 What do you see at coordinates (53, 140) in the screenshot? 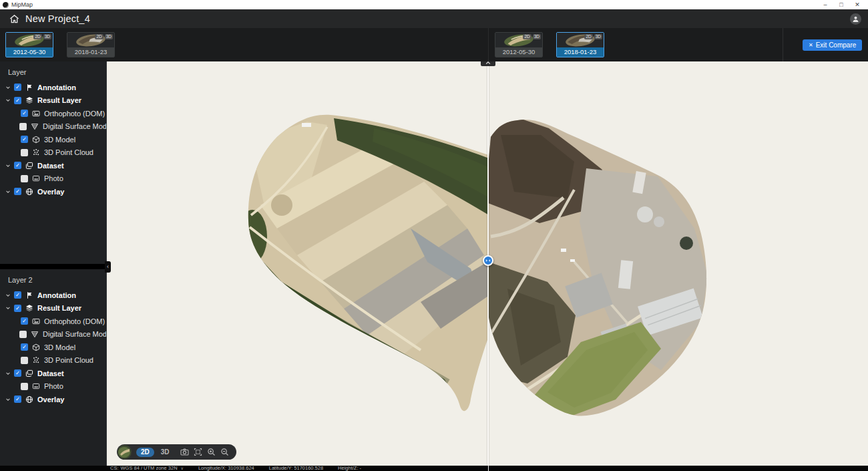
I see `layer-tree-1: ✓Annotation✓Result Layer✓Orthophoto (DOM…` at bounding box center [53, 140].